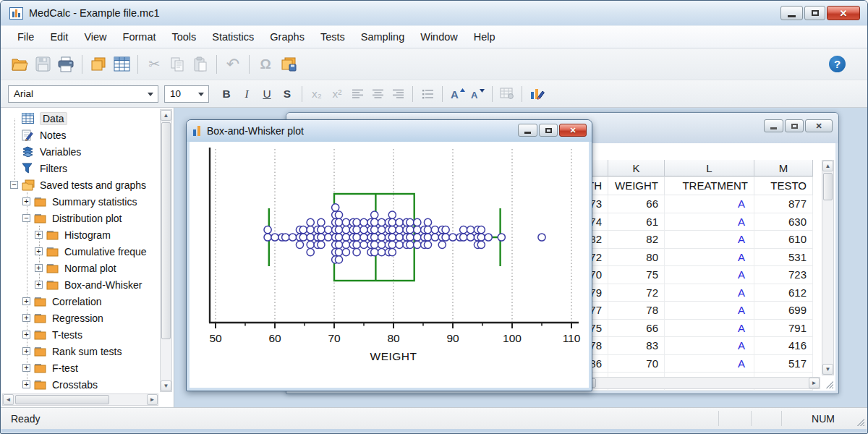  I want to click on table-cell: 61, so click(637, 223).